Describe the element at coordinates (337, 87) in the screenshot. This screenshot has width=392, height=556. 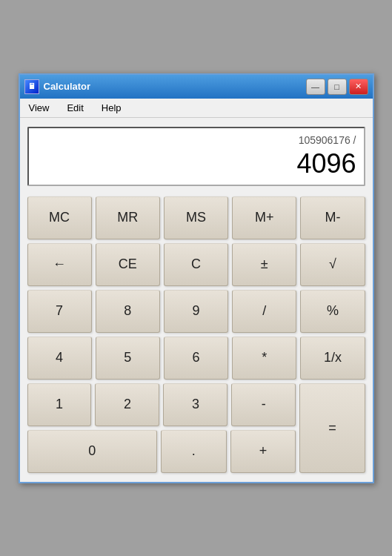
I see `window-controls: — □ ✕` at that location.